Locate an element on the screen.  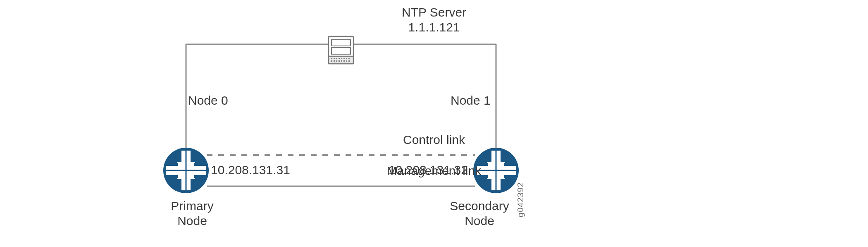
control-link-label: Control link is located at coordinates (434, 140).